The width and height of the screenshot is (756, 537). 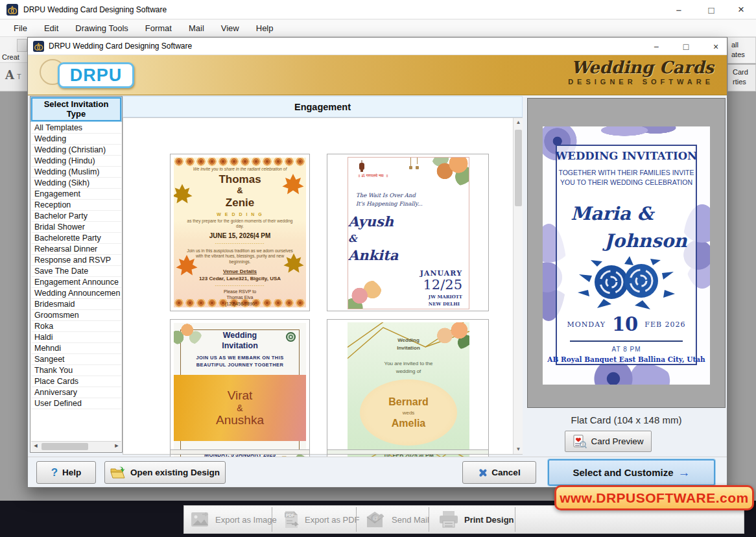 What do you see at coordinates (408, 232) in the screenshot?
I see `template-card-ayush-ankita: ॥ ॐ गणपतये नमः ॥ The Wait Is Over AndIt'…` at bounding box center [408, 232].